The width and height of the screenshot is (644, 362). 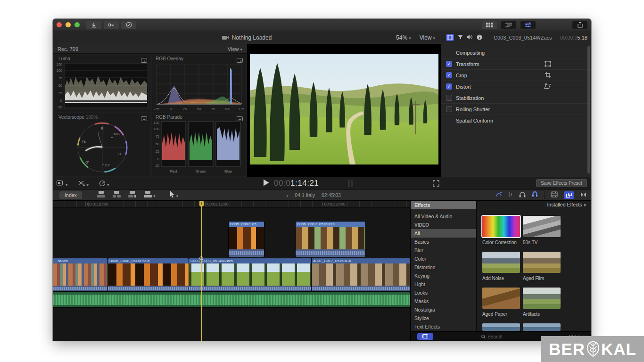 I want to click on search-input, so click(x=509, y=337).